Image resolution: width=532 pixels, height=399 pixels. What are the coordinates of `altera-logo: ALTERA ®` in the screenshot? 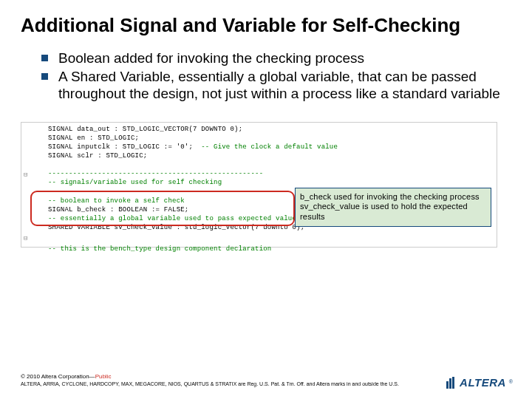 It's located at (480, 383).